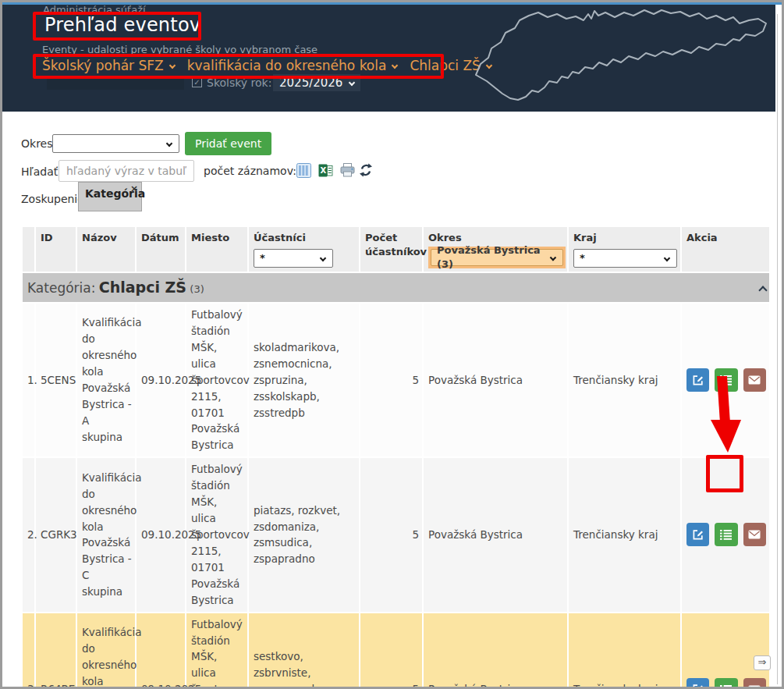  What do you see at coordinates (392, 651) in the screenshot?
I see `cell-pocet: 5` at bounding box center [392, 651].